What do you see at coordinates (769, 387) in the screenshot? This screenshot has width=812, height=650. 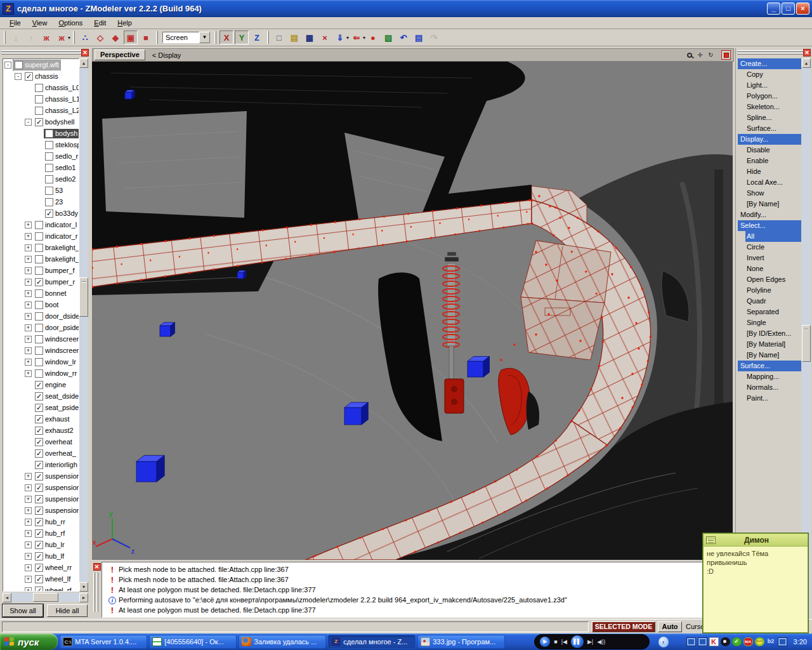 I see `command-normals-: Normals...` at bounding box center [769, 387].